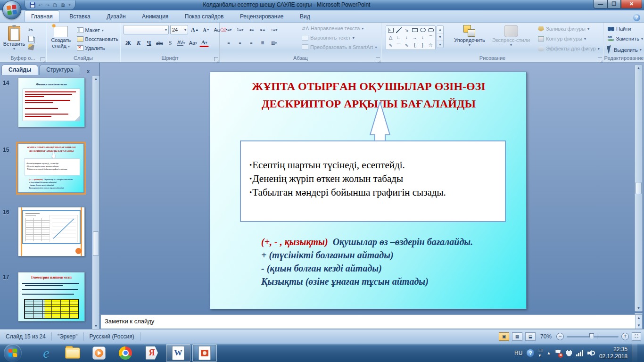 This screenshot has height=362, width=644. What do you see at coordinates (378, 59) in the screenshot?
I see `paragraph-dialog-launcher` at bounding box center [378, 59].